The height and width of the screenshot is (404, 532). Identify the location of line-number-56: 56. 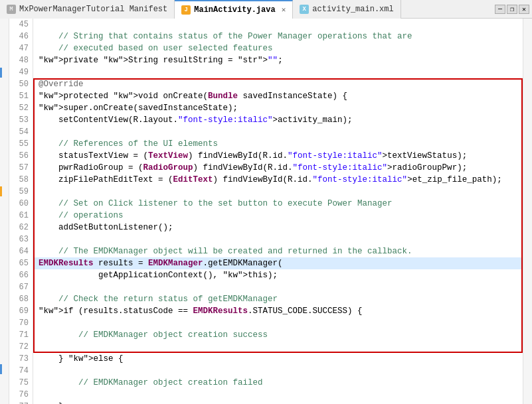
(19, 156).